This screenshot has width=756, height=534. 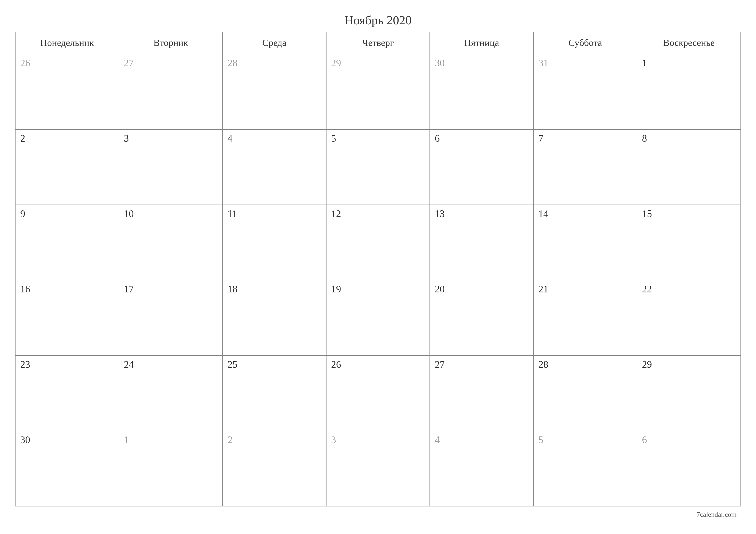 I want to click on calendar-day-cell: 25, so click(x=275, y=393).